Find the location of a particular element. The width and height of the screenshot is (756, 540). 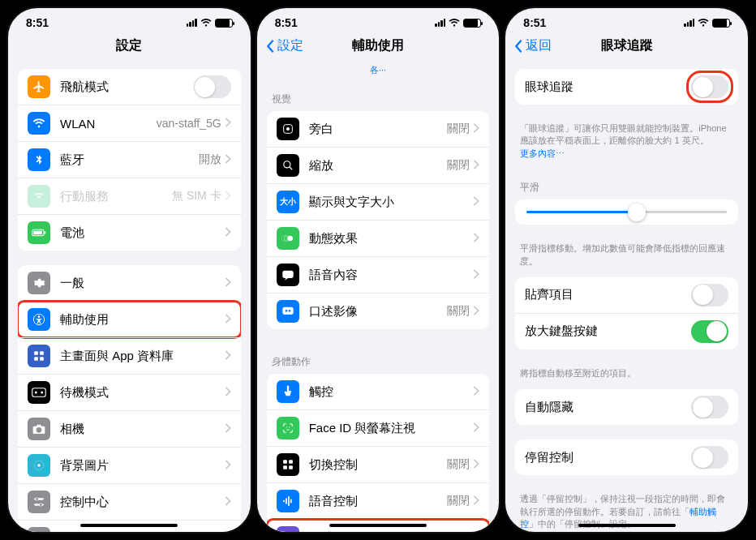

voice-icon is located at coordinates (288, 501).